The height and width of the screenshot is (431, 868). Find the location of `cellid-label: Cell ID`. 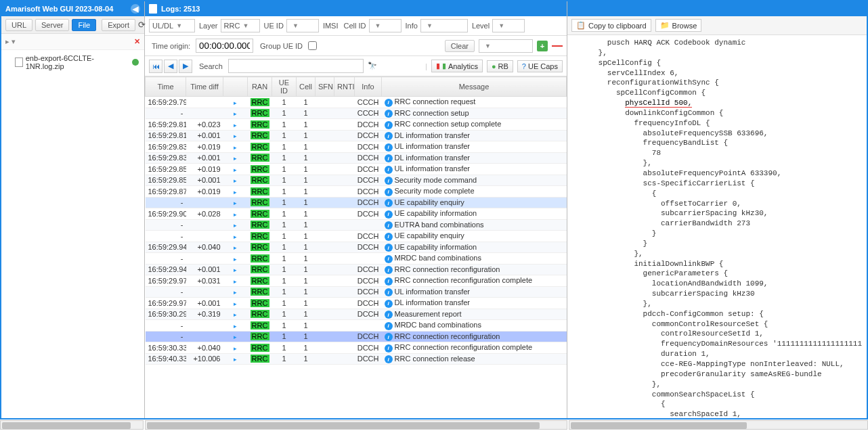

cellid-label: Cell ID is located at coordinates (355, 26).